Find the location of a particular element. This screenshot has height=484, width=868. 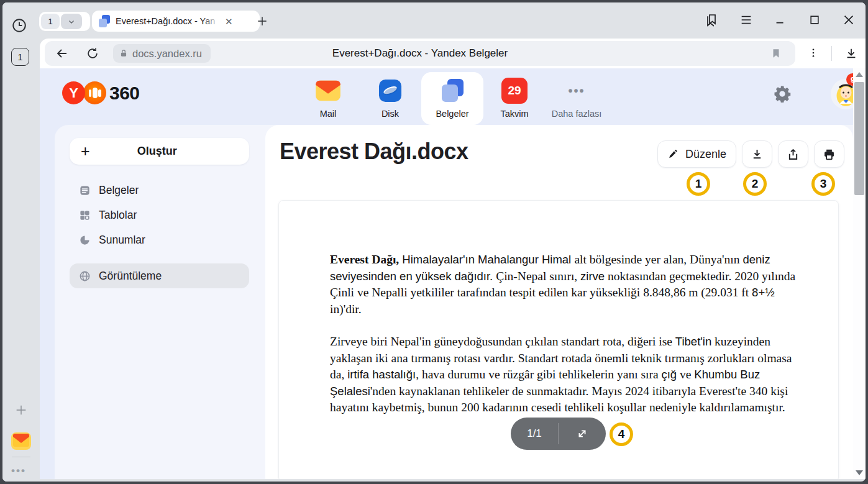

settings-gear-icon is located at coordinates (782, 94).